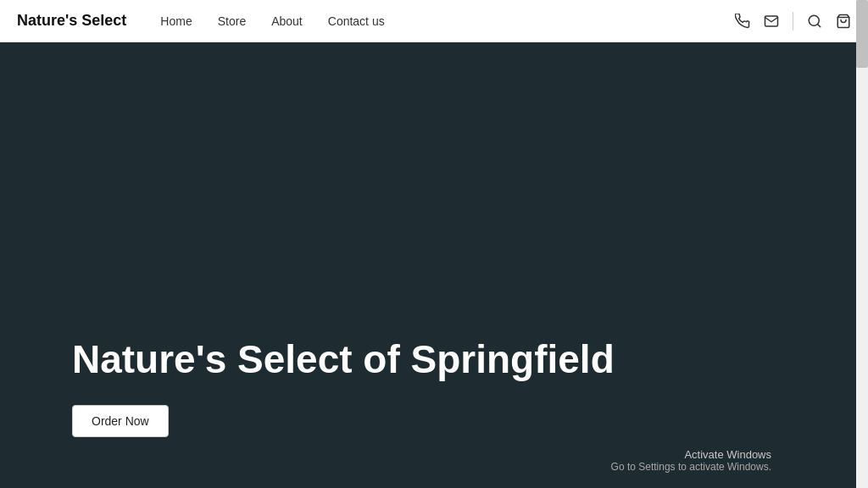 The image size is (868, 488). Describe the element at coordinates (743, 21) in the screenshot. I see `phone-icon` at that location.